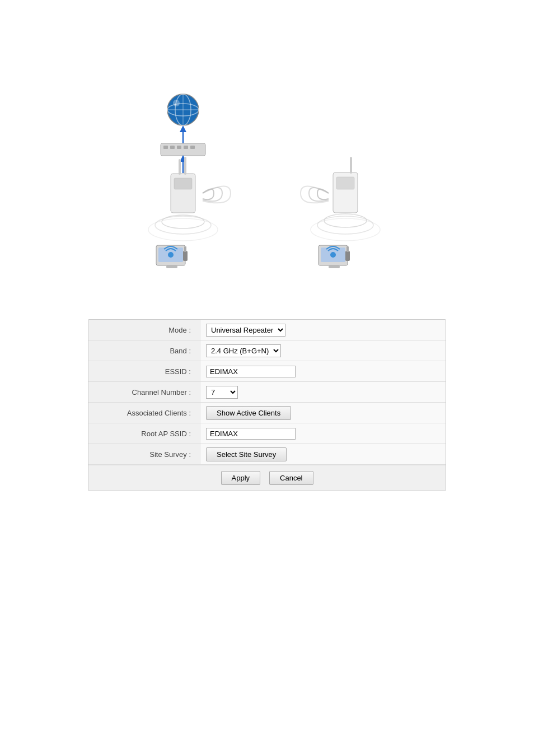 This screenshot has height=756, width=534. What do you see at coordinates (246, 455) in the screenshot?
I see `select-site-survey-button: Select Site Survey` at bounding box center [246, 455].